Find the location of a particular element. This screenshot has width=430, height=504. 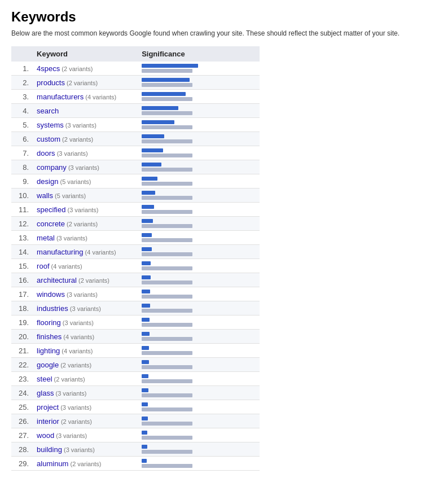

keyword-link: manufacturing is located at coordinates (60, 252).